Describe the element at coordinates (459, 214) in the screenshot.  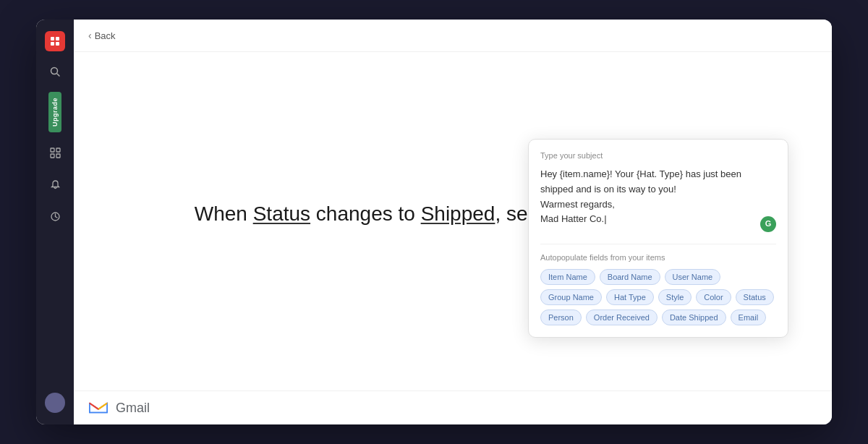
I see `shipped-word: Shipped` at that location.